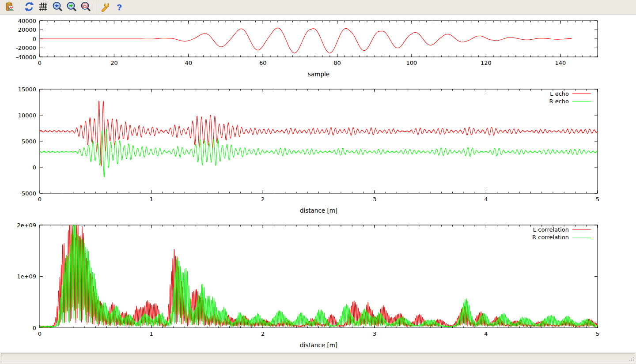 This screenshot has width=636, height=364. Describe the element at coordinates (551, 229) in the screenshot. I see `legend-label: L correlation` at that location.